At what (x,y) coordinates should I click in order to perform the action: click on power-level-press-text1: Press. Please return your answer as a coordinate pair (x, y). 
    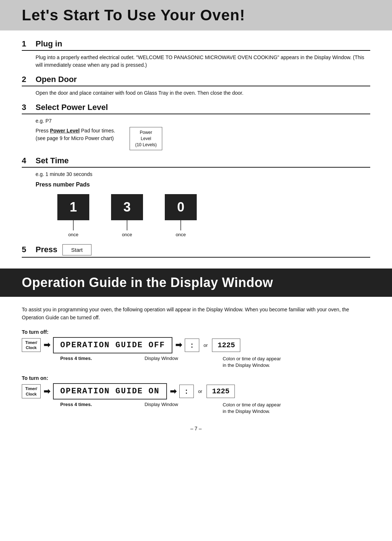
    Looking at the image, I should click on (43, 131).